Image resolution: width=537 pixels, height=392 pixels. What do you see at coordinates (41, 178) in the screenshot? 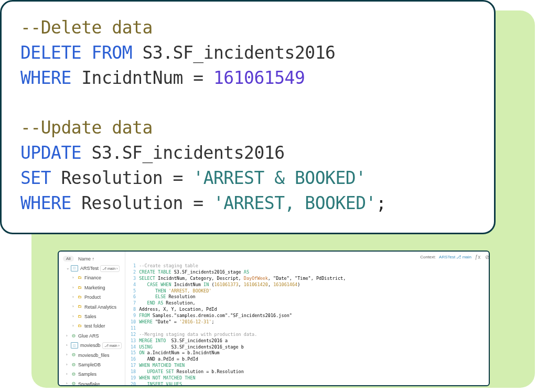
I see `code-keyword: SET` at bounding box center [41, 178].